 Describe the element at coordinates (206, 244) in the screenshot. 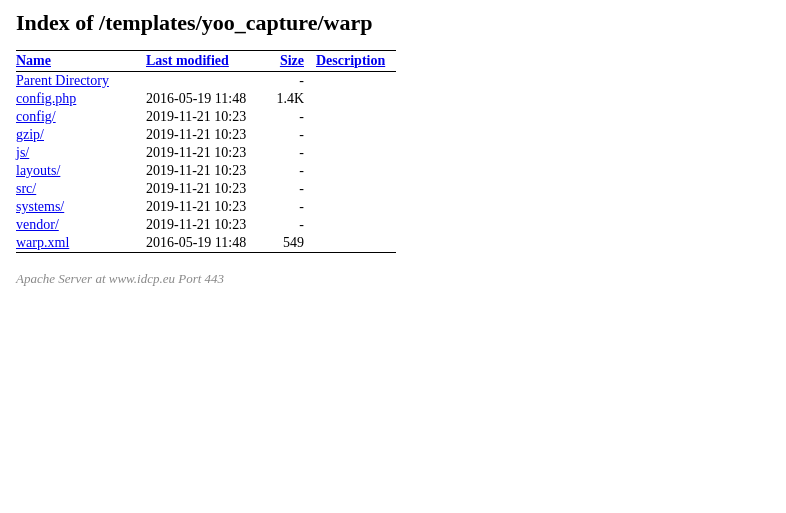

I see `table-row: warp.xml2016-05-19 11:48549` at that location.